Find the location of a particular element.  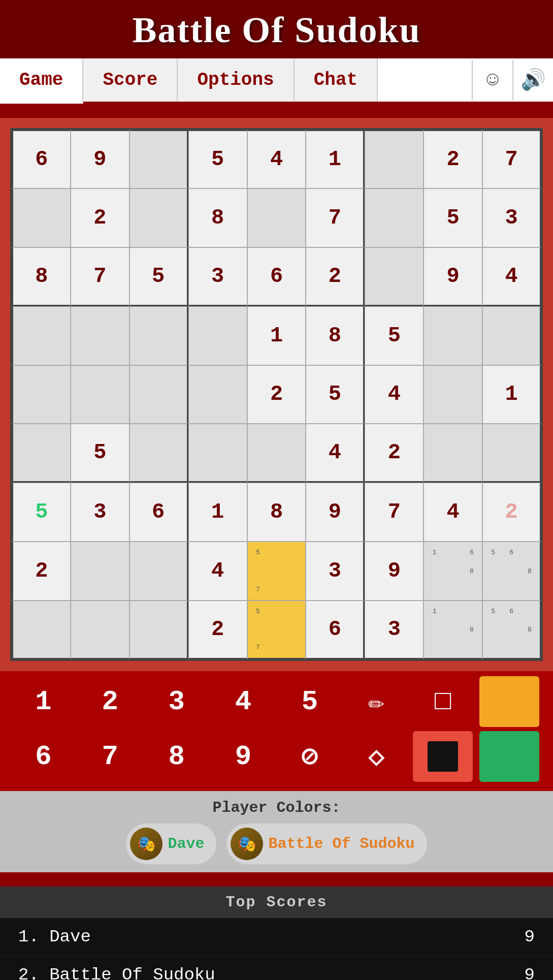

cell-2-4: 6 is located at coordinates (277, 277).